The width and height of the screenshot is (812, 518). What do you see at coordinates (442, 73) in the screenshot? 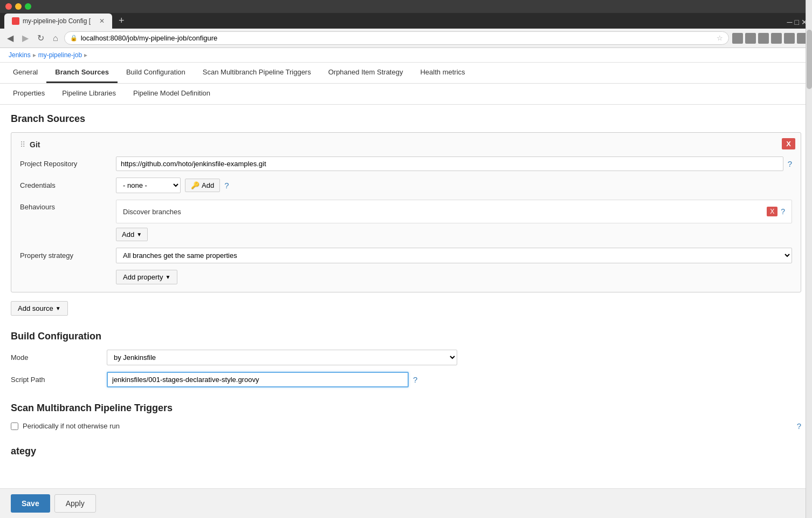
I see `tab-health-metrics: Health metrics` at bounding box center [442, 73].